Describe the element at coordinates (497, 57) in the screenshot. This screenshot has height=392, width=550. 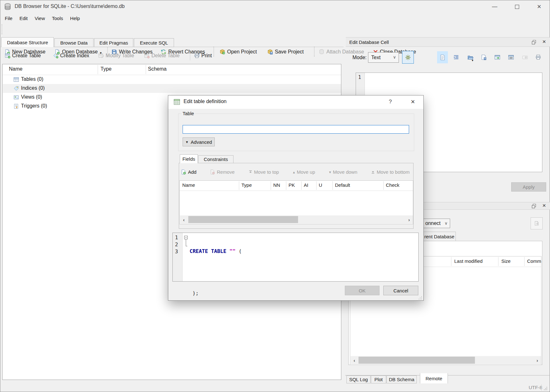
I see `open-in-external-button` at that location.